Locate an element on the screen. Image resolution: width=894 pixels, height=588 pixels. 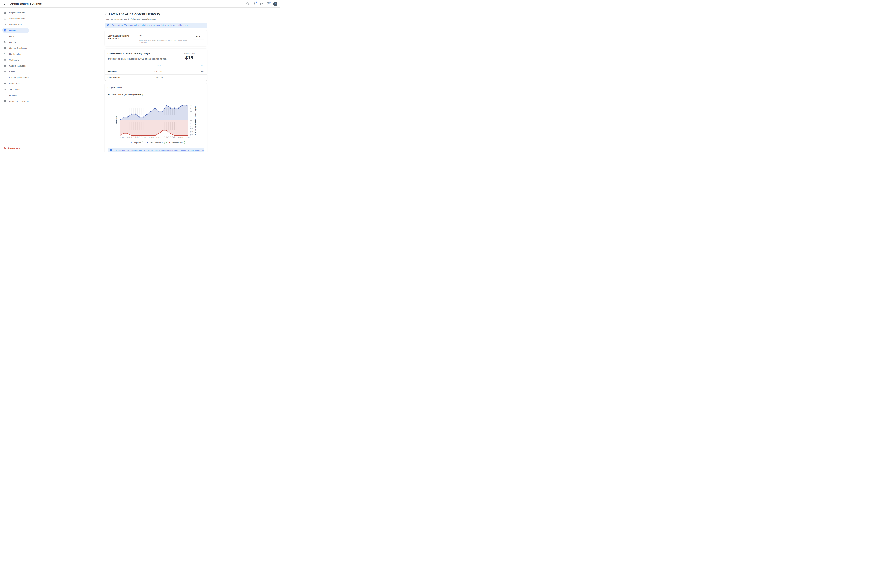
back-arrow-icon is located at coordinates (5, 4).